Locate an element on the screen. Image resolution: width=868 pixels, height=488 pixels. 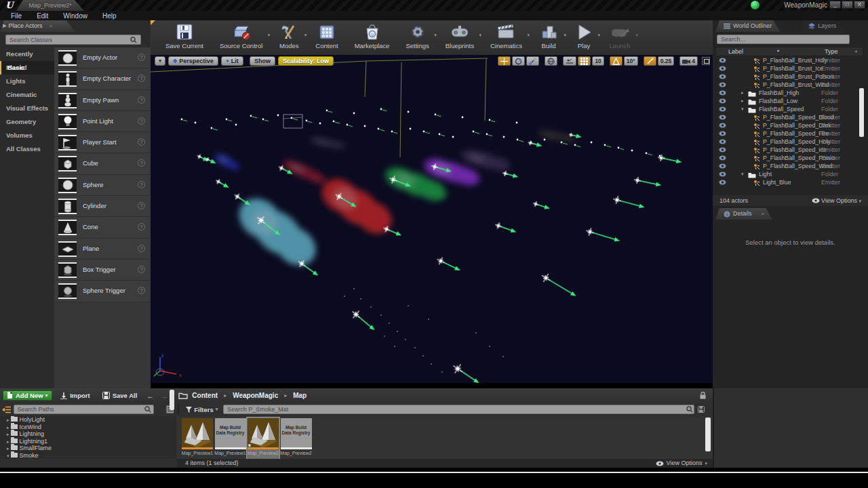
menu-file: File is located at coordinates (16, 16).